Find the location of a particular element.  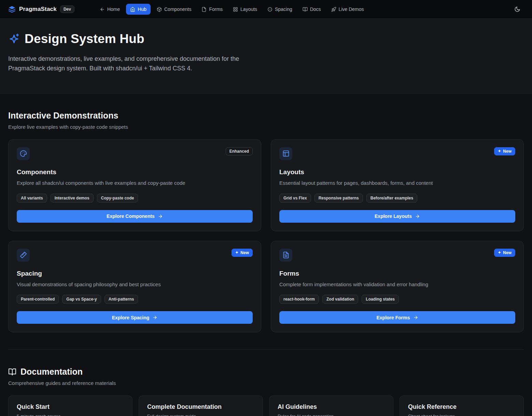

page-title: Design System Hub is located at coordinates (85, 39).